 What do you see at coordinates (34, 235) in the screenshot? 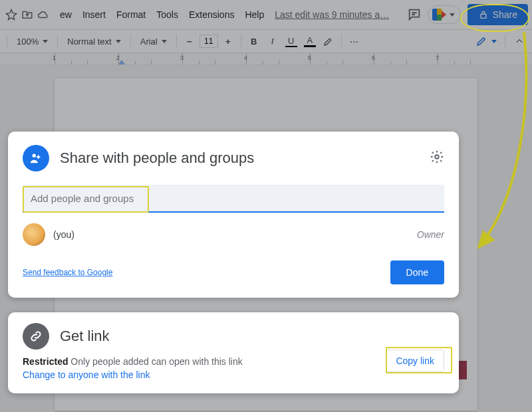
I see `avatar` at bounding box center [34, 235].